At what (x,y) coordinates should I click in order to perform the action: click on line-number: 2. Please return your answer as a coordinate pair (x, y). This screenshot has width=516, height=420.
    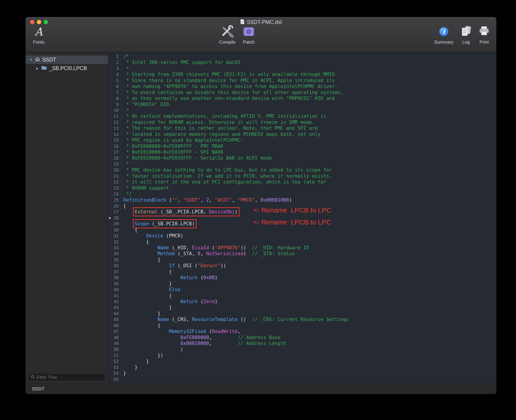
    Looking at the image, I should click on (115, 62).